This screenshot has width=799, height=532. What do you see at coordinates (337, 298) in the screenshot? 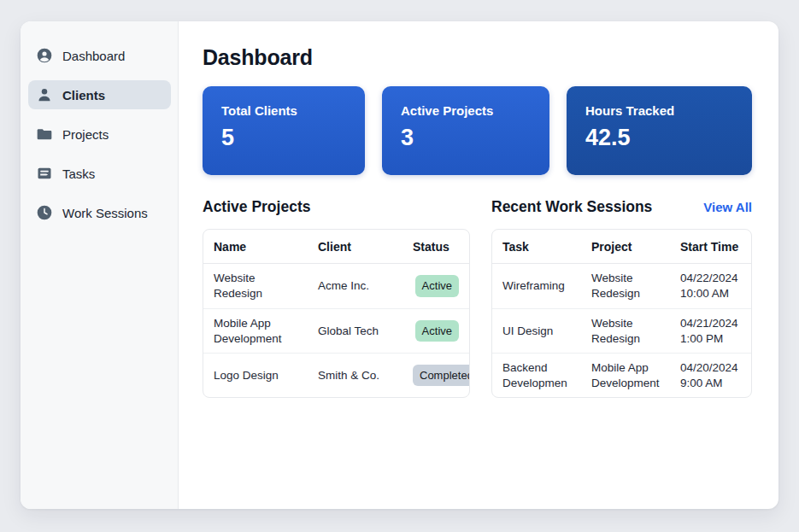
I see `active-projects-section: Active Projects Name Client Status` at bounding box center [337, 298].